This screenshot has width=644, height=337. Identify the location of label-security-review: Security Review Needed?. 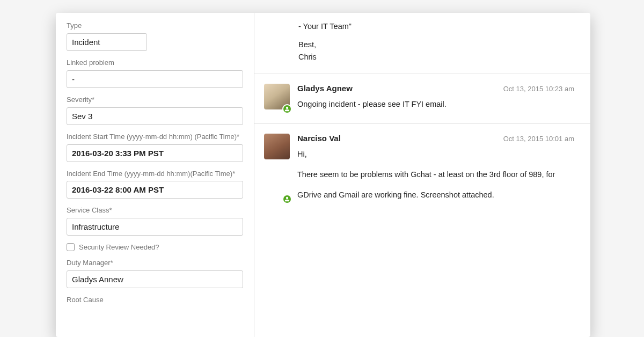
(119, 247).